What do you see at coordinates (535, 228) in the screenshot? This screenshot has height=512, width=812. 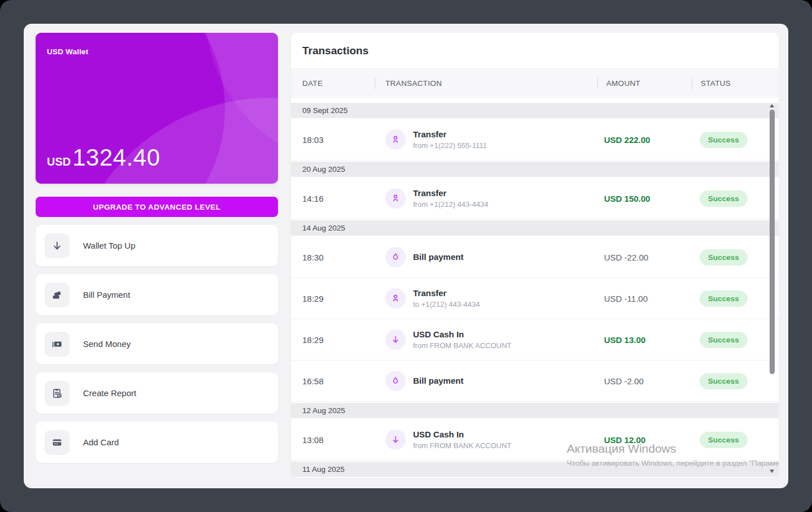 I see `date-group-header: 14 Aug 2025` at bounding box center [535, 228].